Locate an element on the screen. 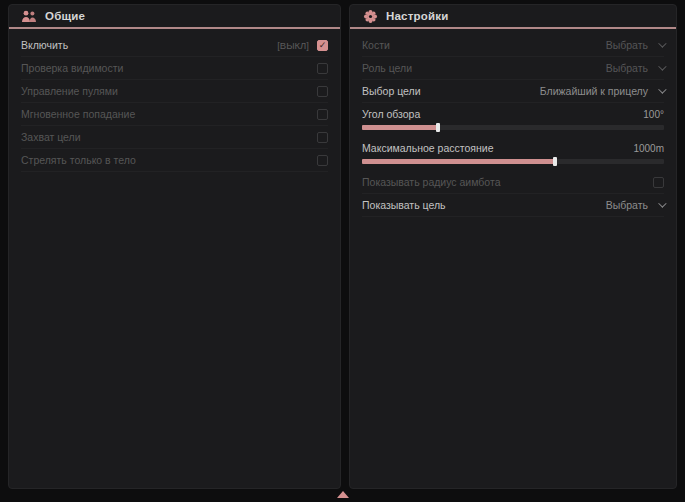 This screenshot has height=502, width=685. keybind-hint: [ВЫКЛ] is located at coordinates (293, 46).